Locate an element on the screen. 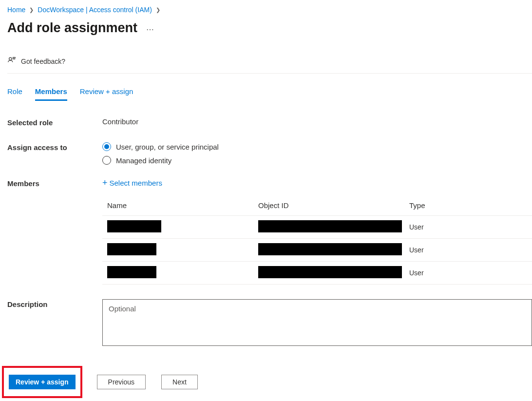  feedback-bar: Got feedback? is located at coordinates (270, 65).